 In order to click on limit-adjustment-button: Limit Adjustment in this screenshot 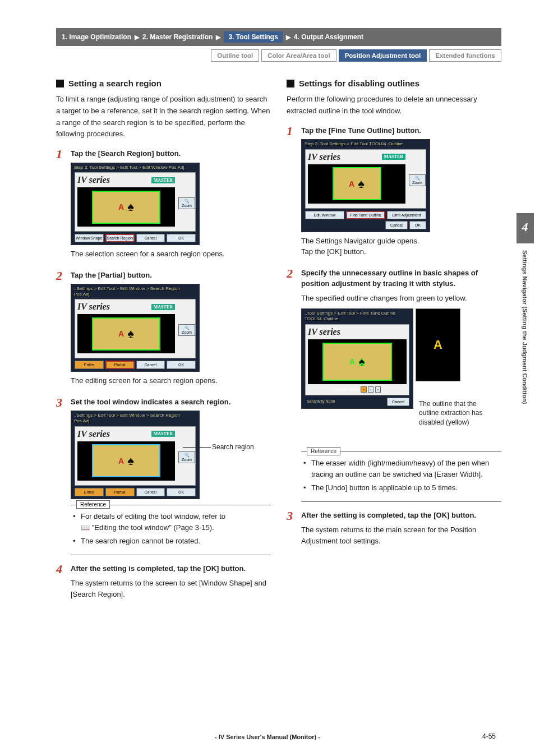, I will do `click(407, 215)`.